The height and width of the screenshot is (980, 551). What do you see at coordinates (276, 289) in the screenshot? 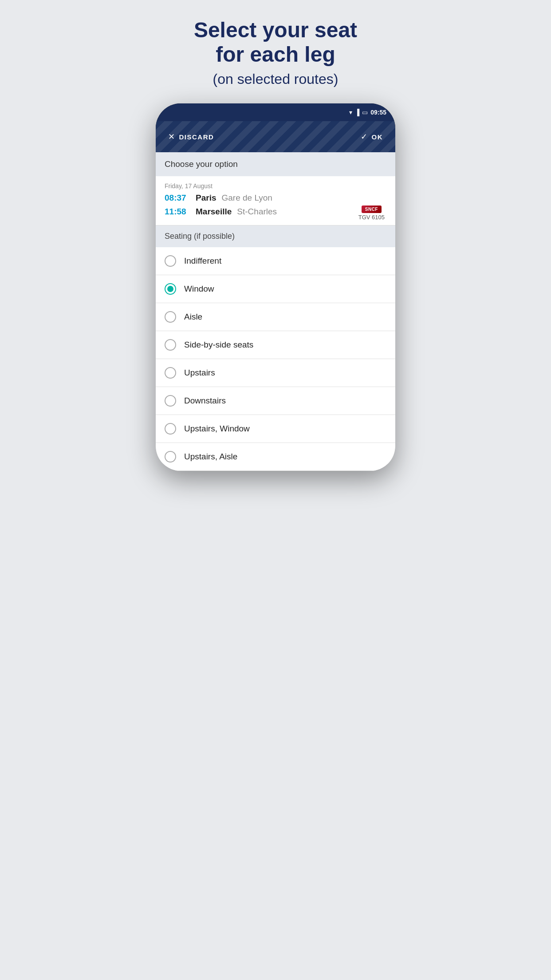
I see `option-window: Window` at bounding box center [276, 289].